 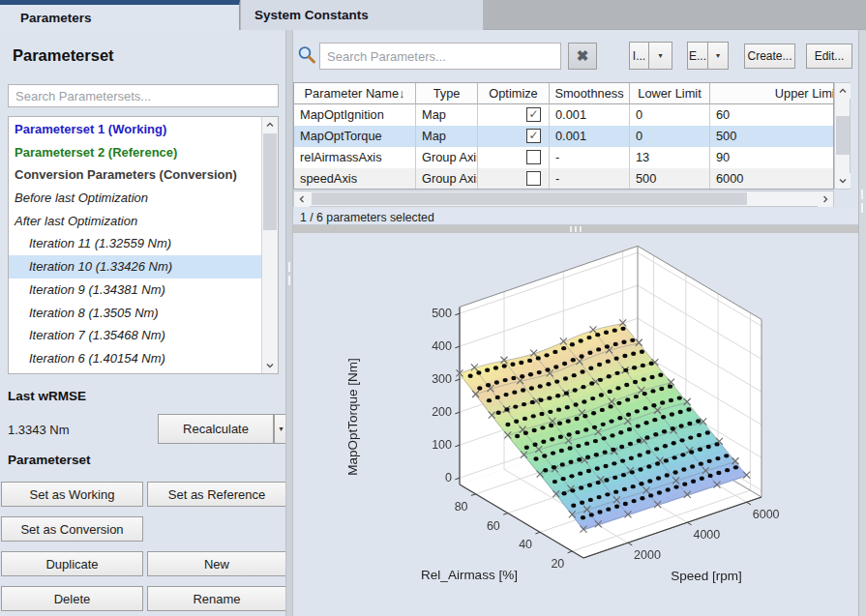 I want to click on table-row: MapOptTorqueMap✓0.0010500, so click(x=564, y=136).